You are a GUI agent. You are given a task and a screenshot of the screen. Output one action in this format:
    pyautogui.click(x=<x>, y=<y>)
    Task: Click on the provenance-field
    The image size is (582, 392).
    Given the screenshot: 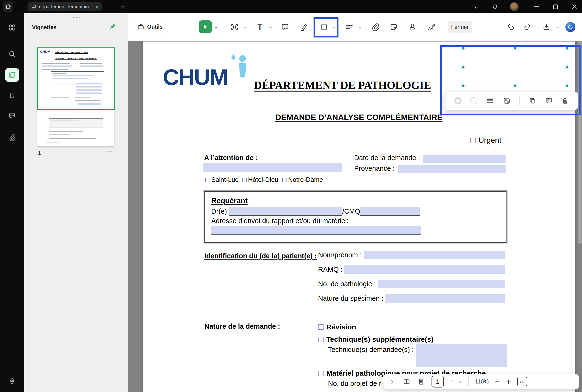 What is the action you would take?
    pyautogui.click(x=452, y=169)
    